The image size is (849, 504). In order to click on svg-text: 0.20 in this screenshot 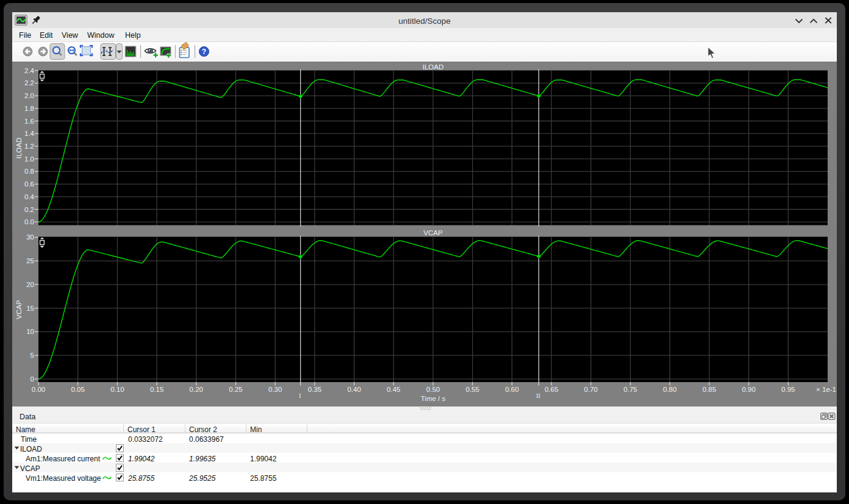, I will do `click(196, 389)`.